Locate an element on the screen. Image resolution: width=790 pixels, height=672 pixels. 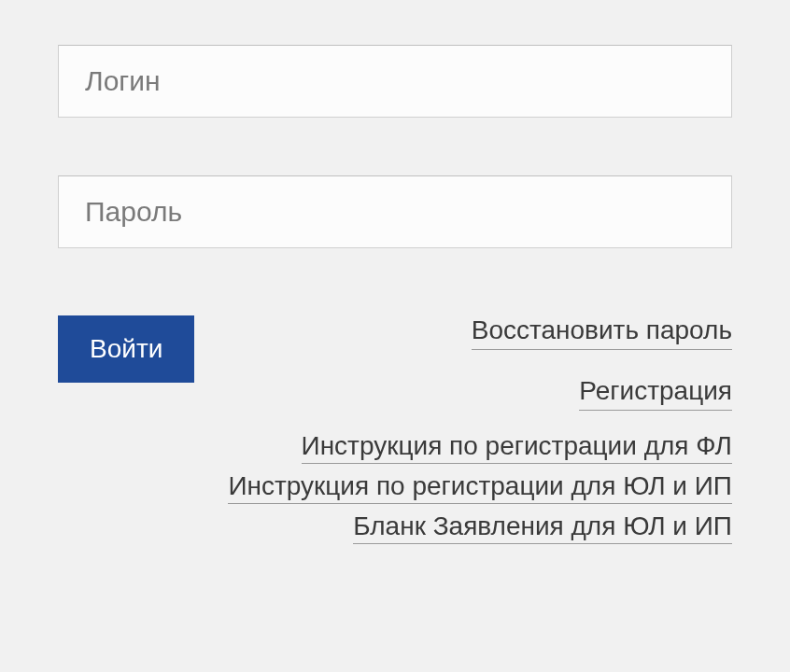
instruction-fl-link: Инструкция по регистрации для ФЛ is located at coordinates (517, 448).